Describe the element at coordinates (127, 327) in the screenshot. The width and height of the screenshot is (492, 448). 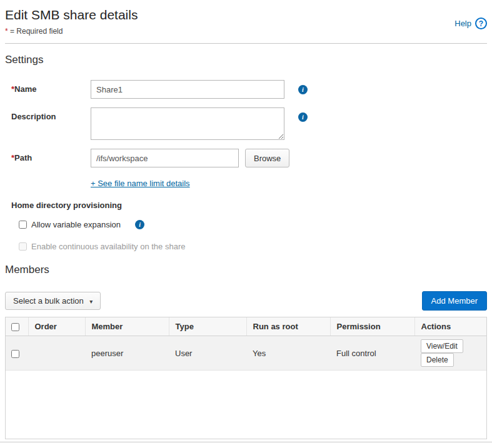
I see `column-header-member: Member` at that location.